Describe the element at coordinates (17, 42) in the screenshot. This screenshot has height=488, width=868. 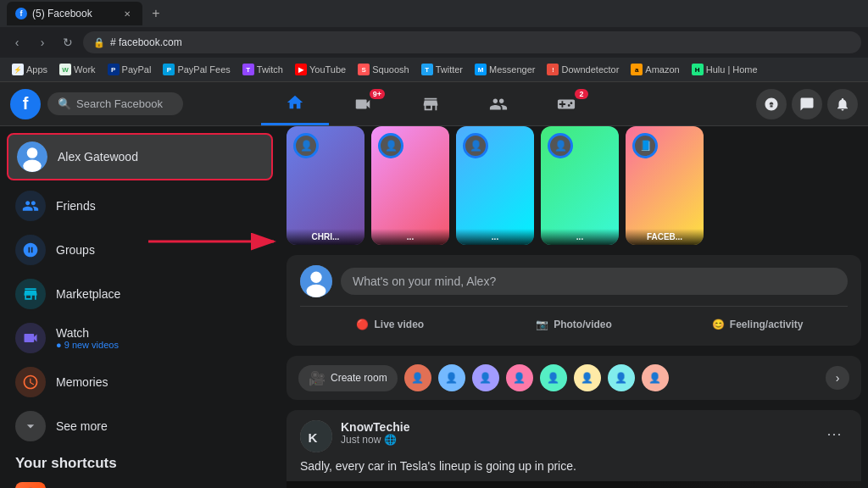
I see `back-button: ‹` at that location.